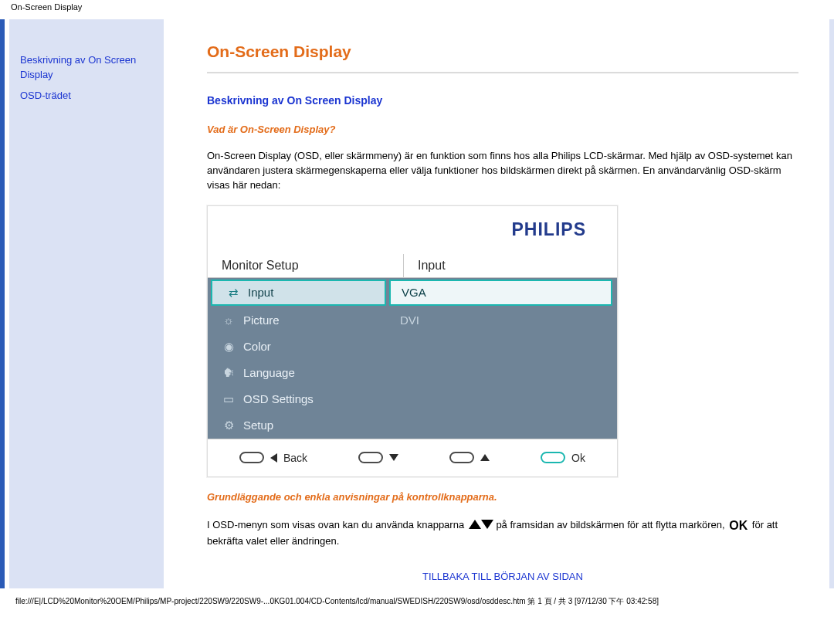 Image resolution: width=834 pixels, height=644 pixels. What do you see at coordinates (298, 293) in the screenshot?
I see `osd-menu-input: ⇄ Input` at bounding box center [298, 293].